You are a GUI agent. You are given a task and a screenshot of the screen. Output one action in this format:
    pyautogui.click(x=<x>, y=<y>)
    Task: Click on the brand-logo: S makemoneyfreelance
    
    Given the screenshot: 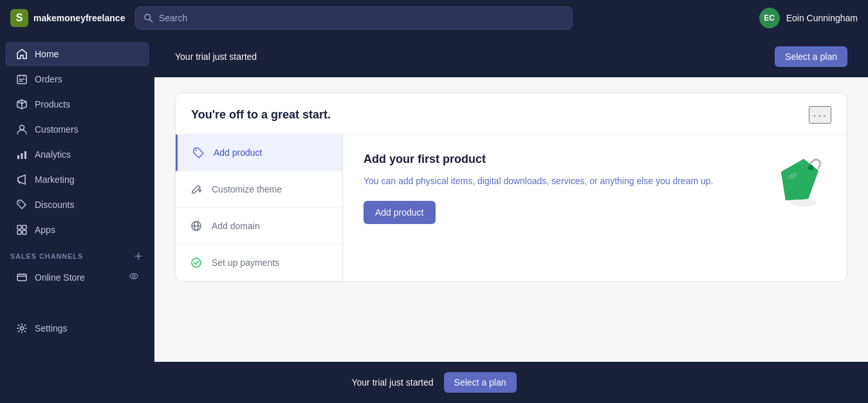 What is the action you would take?
    pyautogui.click(x=68, y=18)
    